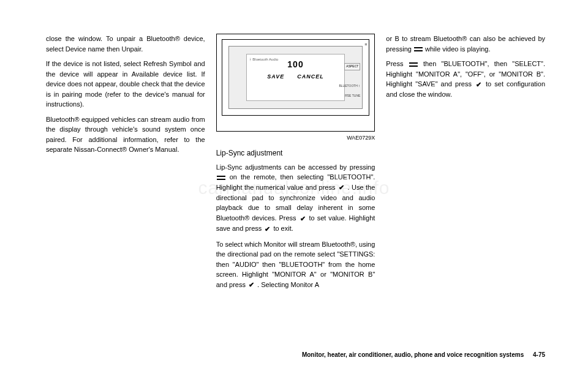 This screenshot has width=588, height=374. What do you see at coordinates (276, 77) in the screenshot?
I see `save-label: SAVE` at bounding box center [276, 77].